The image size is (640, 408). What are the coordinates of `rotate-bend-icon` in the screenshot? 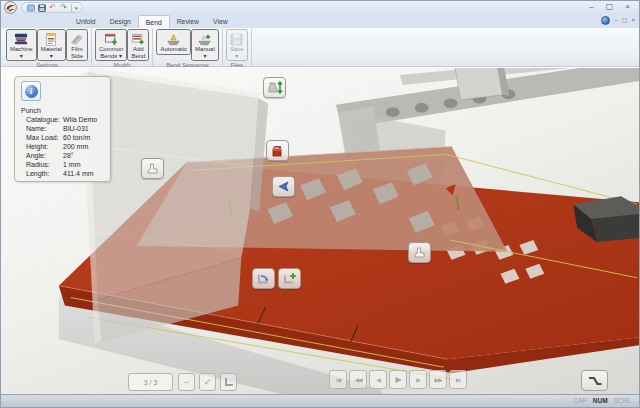 It's located at (264, 278).